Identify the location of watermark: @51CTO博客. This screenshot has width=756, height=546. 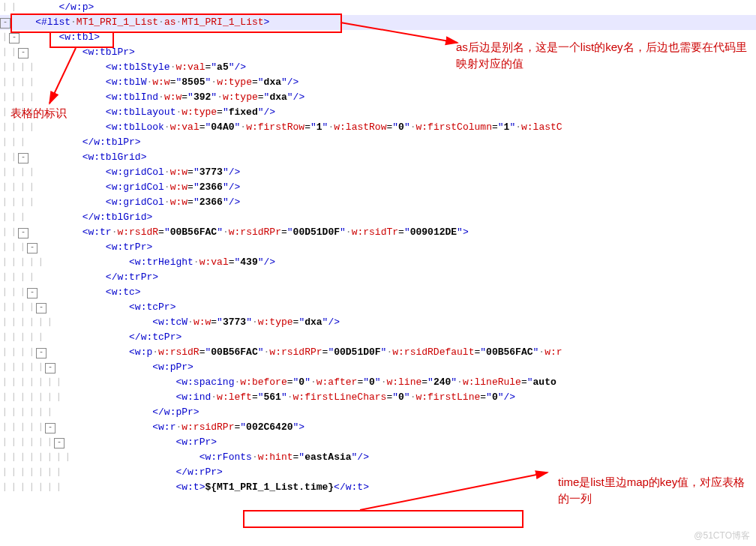
(722, 536).